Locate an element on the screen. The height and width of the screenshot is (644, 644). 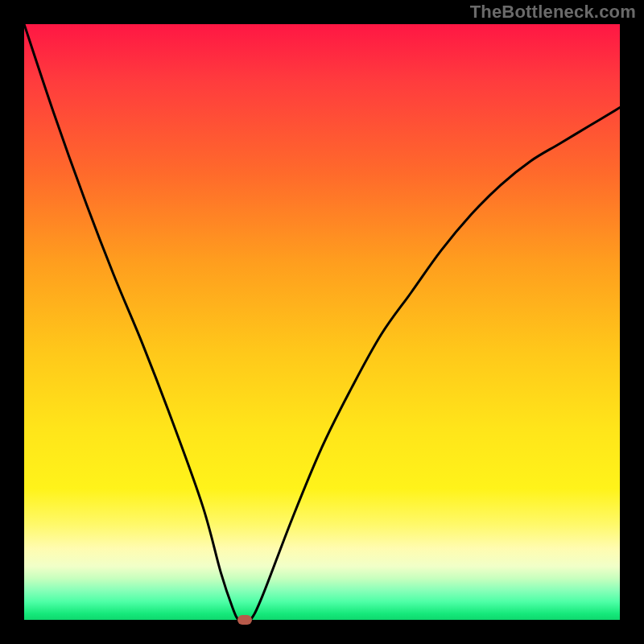
watermark-text: TheBottleneck.com is located at coordinates (553, 12).